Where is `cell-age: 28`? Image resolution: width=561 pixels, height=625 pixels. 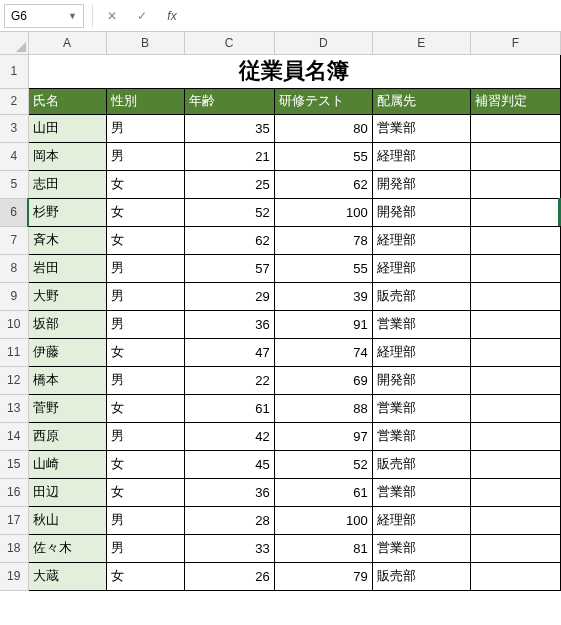 cell-age: 28 is located at coordinates (229, 520).